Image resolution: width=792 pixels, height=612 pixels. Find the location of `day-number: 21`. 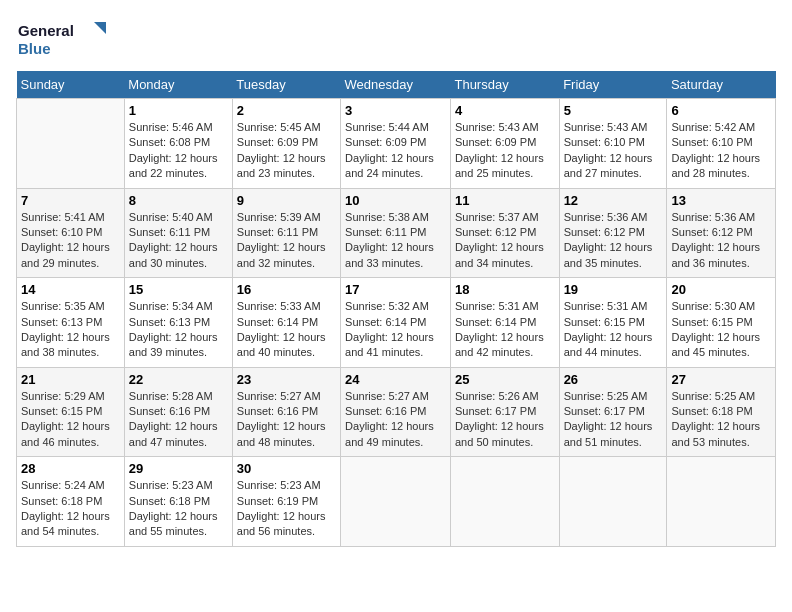

day-number: 21 is located at coordinates (70, 380).